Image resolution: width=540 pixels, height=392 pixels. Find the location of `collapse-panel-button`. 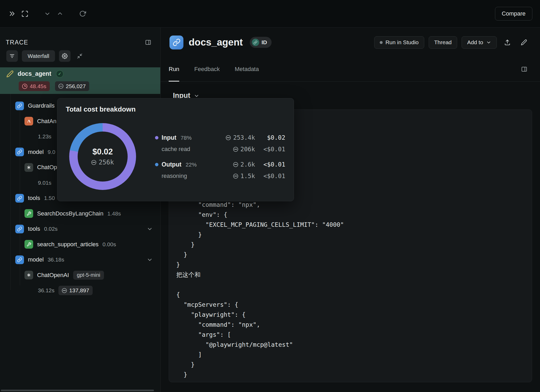

collapse-panel-button is located at coordinates (12, 14).